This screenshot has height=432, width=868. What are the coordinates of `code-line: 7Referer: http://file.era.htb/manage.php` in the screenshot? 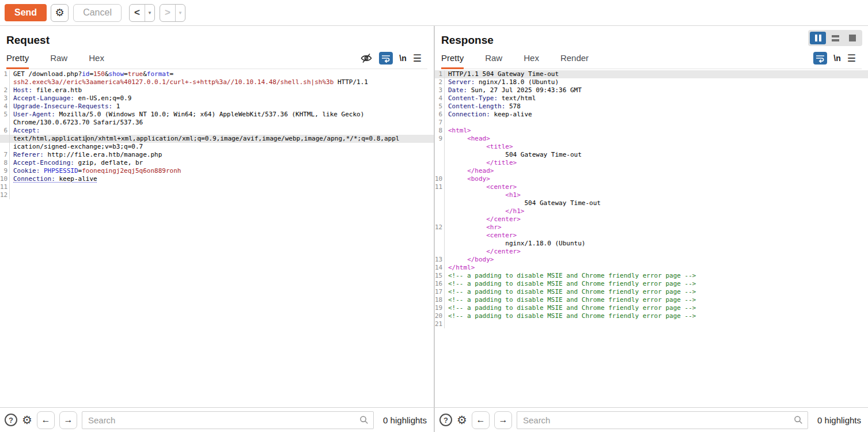 It's located at (217, 155).